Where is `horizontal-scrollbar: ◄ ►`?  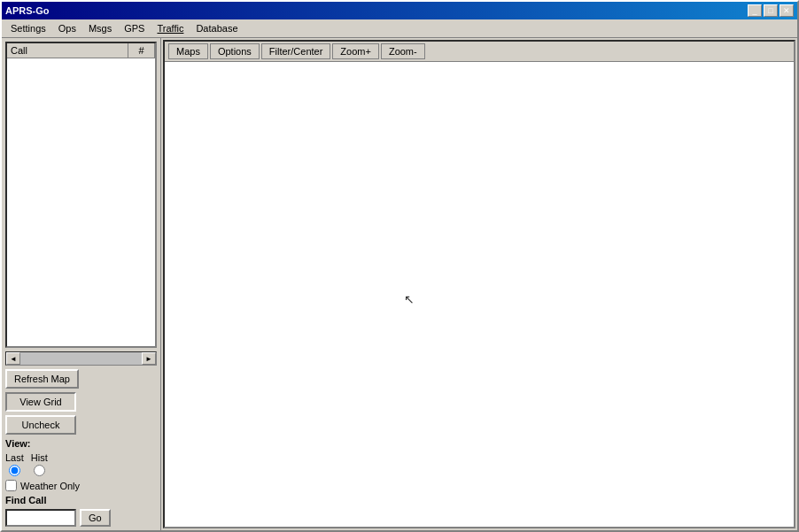 horizontal-scrollbar: ◄ ► is located at coordinates (81, 359).